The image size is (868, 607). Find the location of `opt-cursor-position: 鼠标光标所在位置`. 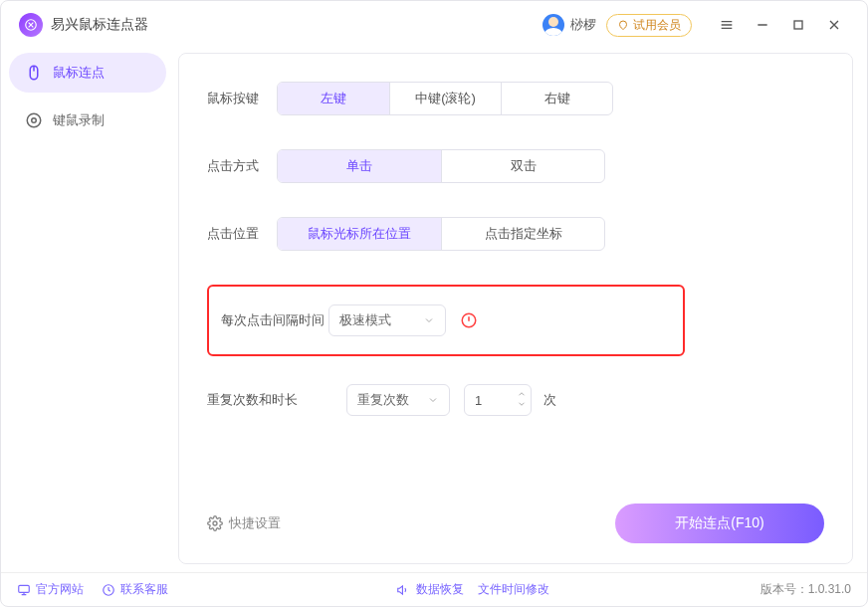

opt-cursor-position: 鼠标光标所在位置 is located at coordinates (359, 234).